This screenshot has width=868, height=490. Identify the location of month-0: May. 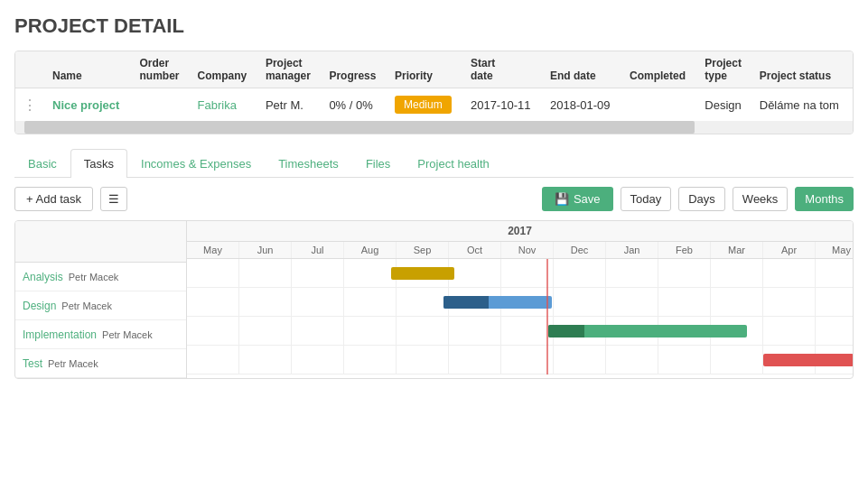
(213, 250).